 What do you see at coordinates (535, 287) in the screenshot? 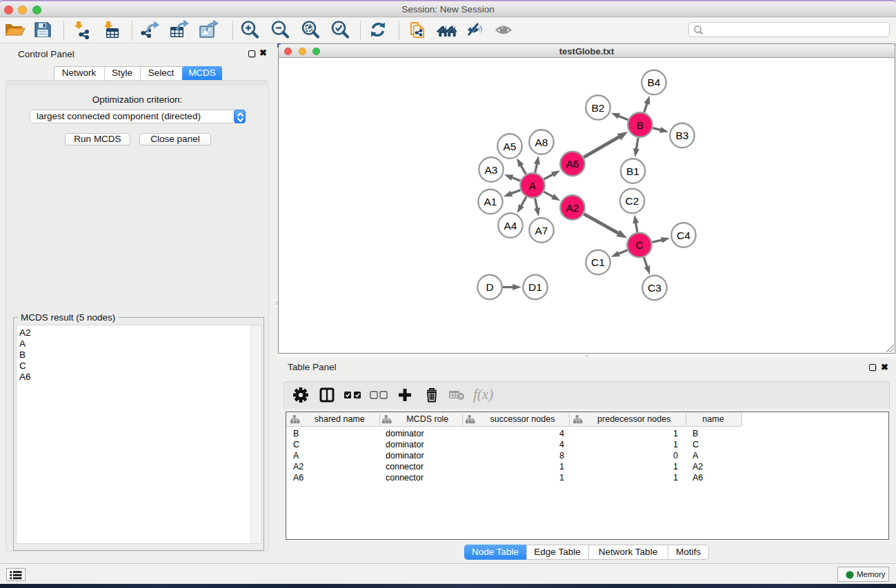
I see `svg-text: D1` at bounding box center [535, 287].